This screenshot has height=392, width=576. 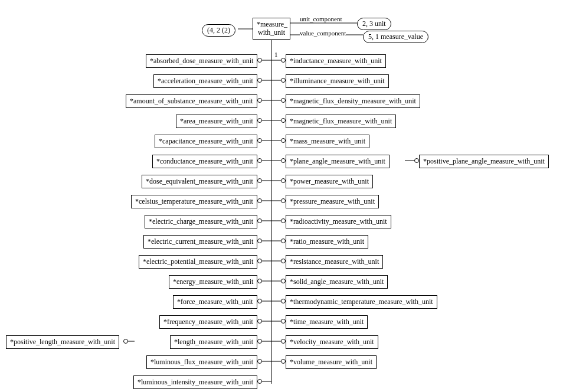 I want to click on subtype-inductance-measure-with-unit: *inductance_measure_with_unit, so click(x=336, y=61).